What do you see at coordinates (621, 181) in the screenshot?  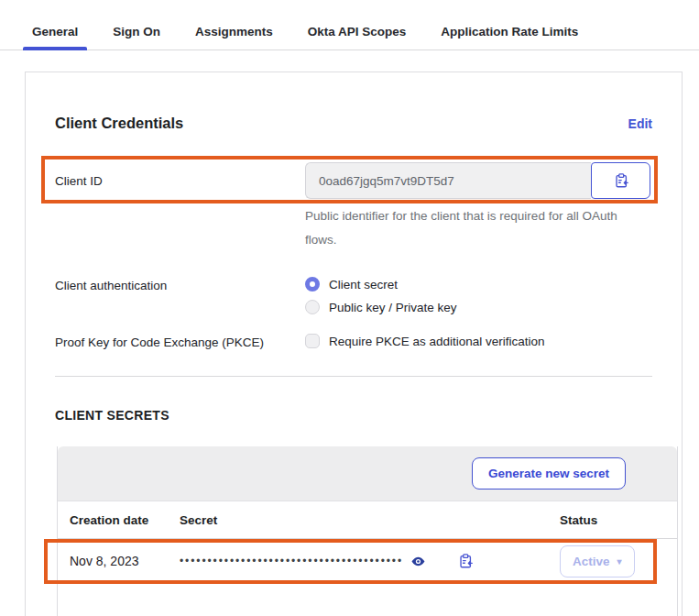 I see `copy-client-id-button` at bounding box center [621, 181].